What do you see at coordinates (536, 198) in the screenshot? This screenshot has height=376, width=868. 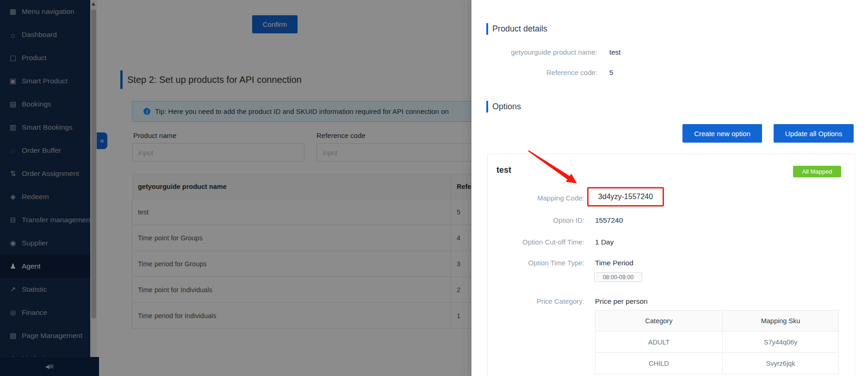 I see `row-label: Mapping Code:` at bounding box center [536, 198].